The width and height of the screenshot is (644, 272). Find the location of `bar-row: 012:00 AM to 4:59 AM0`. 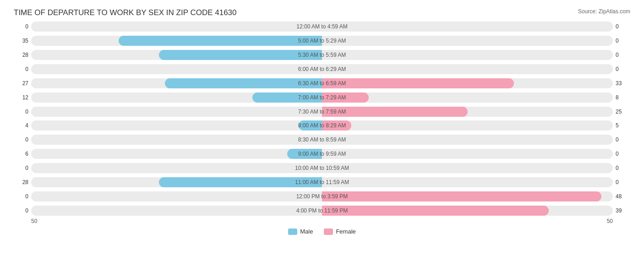

bar-row: 012:00 AM to 4:59 AM0 is located at coordinates (322, 27).